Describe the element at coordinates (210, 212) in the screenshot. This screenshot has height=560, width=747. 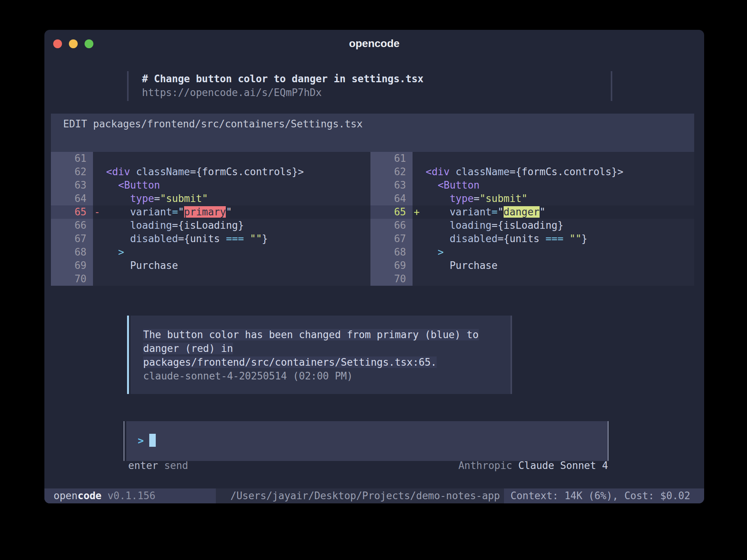
I see `diff-line-old-65: 65- variant="primary"` at that location.